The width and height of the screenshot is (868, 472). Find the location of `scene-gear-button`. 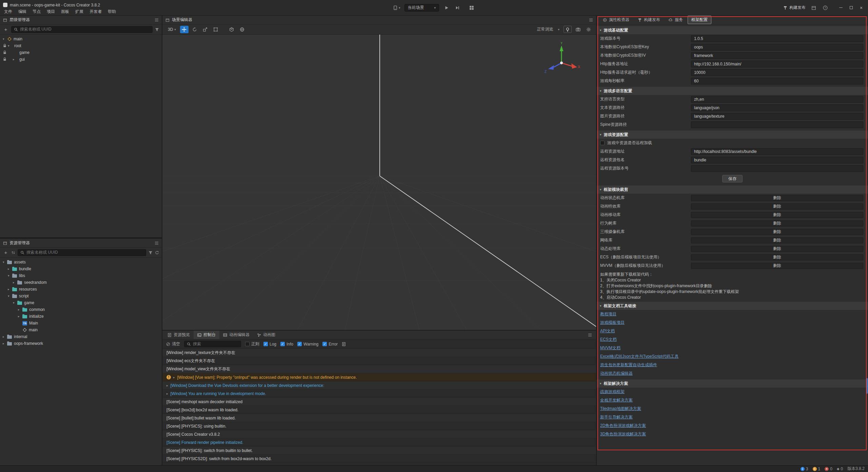

scene-gear-button is located at coordinates (589, 29).